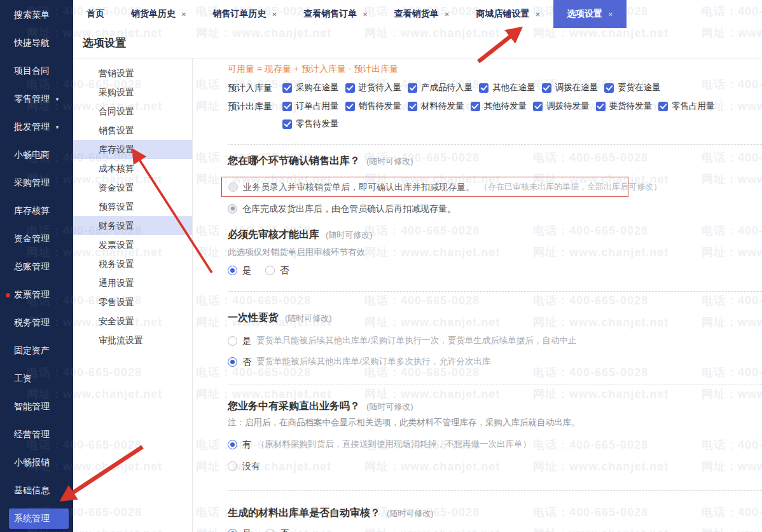 The height and width of the screenshot is (532, 762). Describe the element at coordinates (310, 124) in the screenshot. I see `checkbox-retail-pending-ship: 零售待发量` at that location.